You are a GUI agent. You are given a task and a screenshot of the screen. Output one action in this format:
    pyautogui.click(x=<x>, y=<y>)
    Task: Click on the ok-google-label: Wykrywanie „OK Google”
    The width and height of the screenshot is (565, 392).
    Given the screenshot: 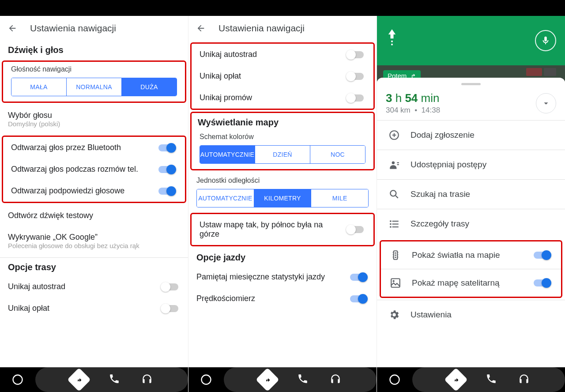 What is the action you would take?
    pyautogui.click(x=94, y=237)
    